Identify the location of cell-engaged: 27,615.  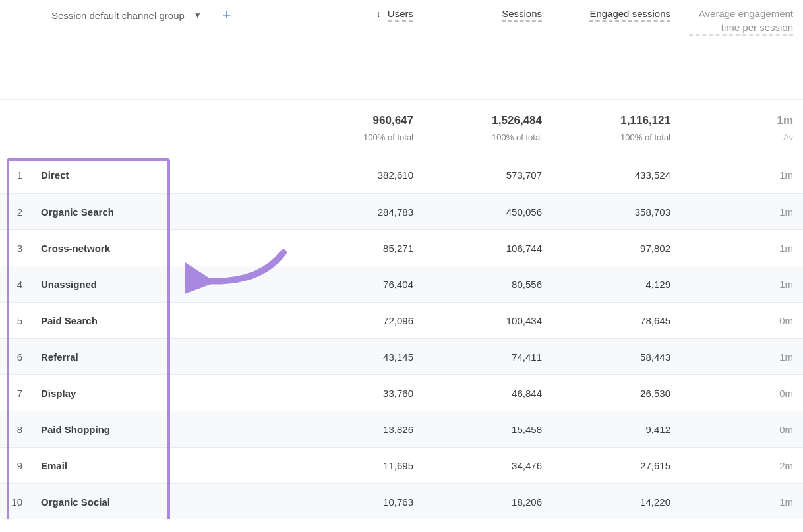
(625, 465).